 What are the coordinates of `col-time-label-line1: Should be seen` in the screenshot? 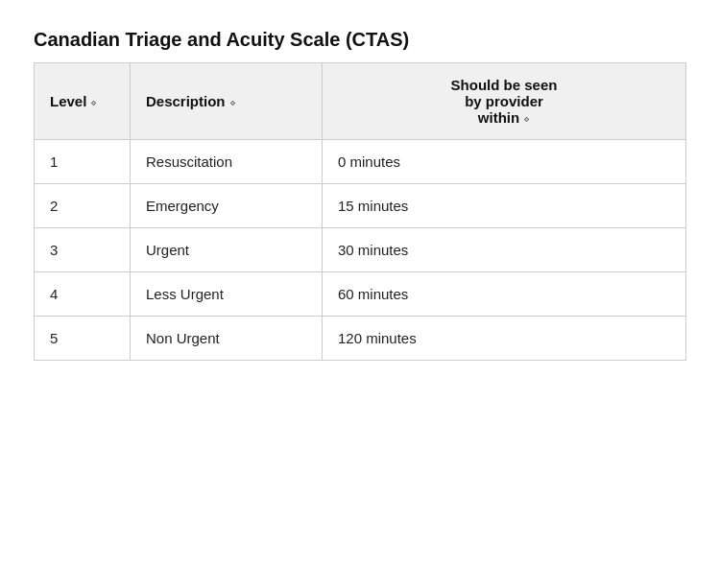 It's located at (505, 84).